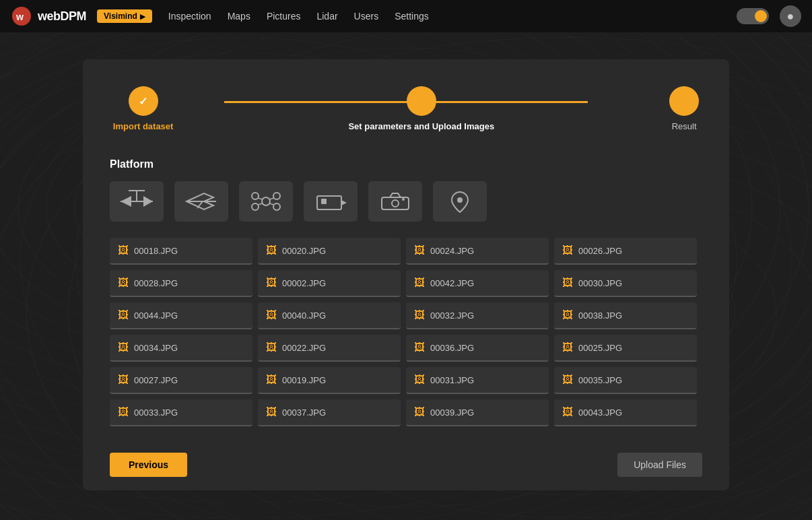 Image resolution: width=812 pixels, height=520 pixels. What do you see at coordinates (181, 413) in the screenshot?
I see `file-list-item: 🖼 00033.JPG` at bounding box center [181, 413].